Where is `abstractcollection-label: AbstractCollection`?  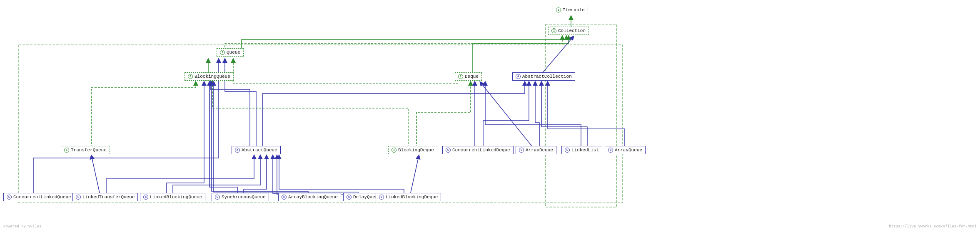
abstractcollection-label: AbstractCollection is located at coordinates (547, 77).